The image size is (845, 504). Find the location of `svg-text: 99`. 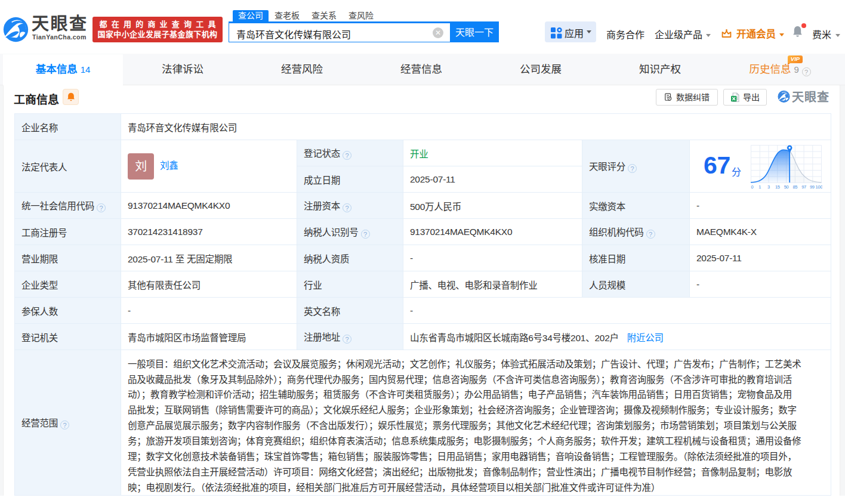

svg-text: 99 is located at coordinates (812, 187).